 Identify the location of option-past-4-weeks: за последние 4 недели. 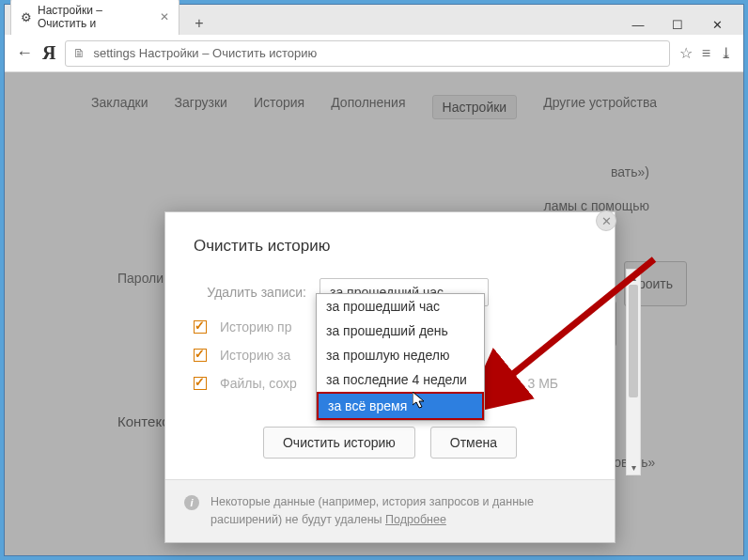
(400, 380).